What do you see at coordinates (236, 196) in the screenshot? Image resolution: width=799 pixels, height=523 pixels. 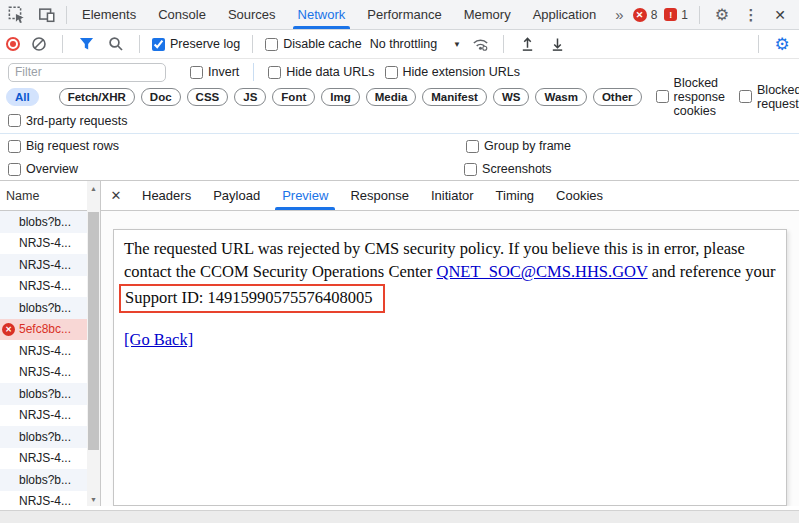 I see `detail-tab-payload: Payload` at bounding box center [236, 196].